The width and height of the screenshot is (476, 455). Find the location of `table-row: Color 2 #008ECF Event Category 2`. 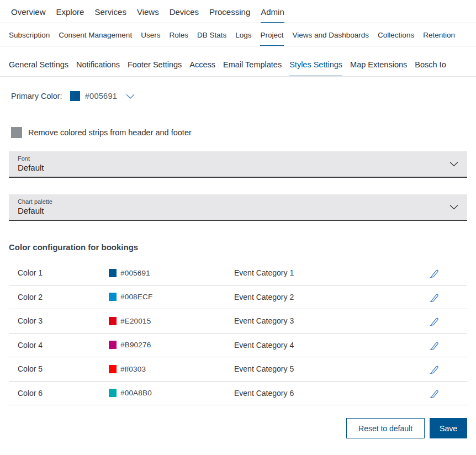

table-row: Color 2 #008ECF Event Category 2 is located at coordinates (238, 298).